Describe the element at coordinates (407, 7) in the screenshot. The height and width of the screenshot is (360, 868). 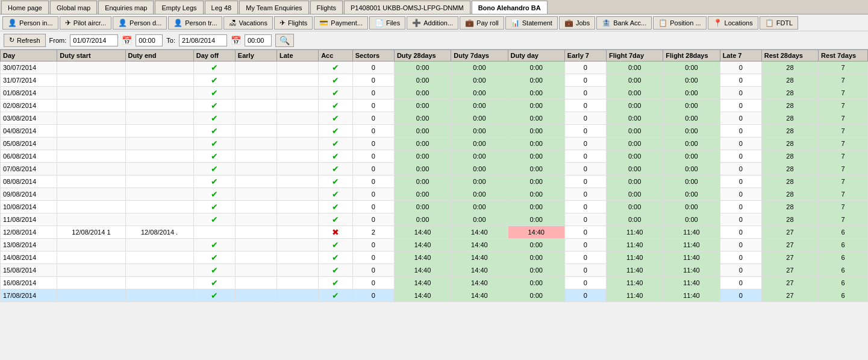
I see `tab-p1408001-ukbb-omsj-l: P1408001 UKBB-OMSJ-LFPG-DNMM` at that location.